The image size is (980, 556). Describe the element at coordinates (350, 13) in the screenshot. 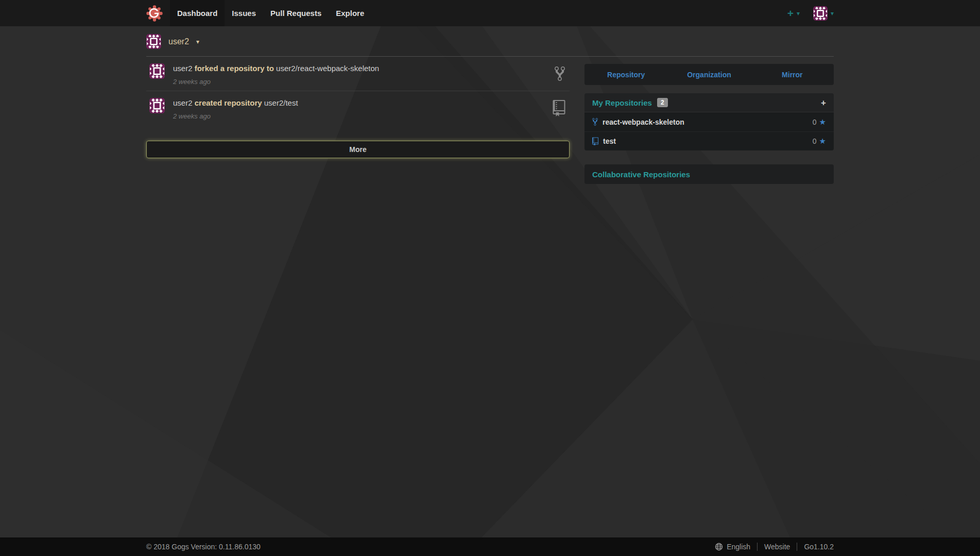

I see `nav-item-explore: Explore` at that location.